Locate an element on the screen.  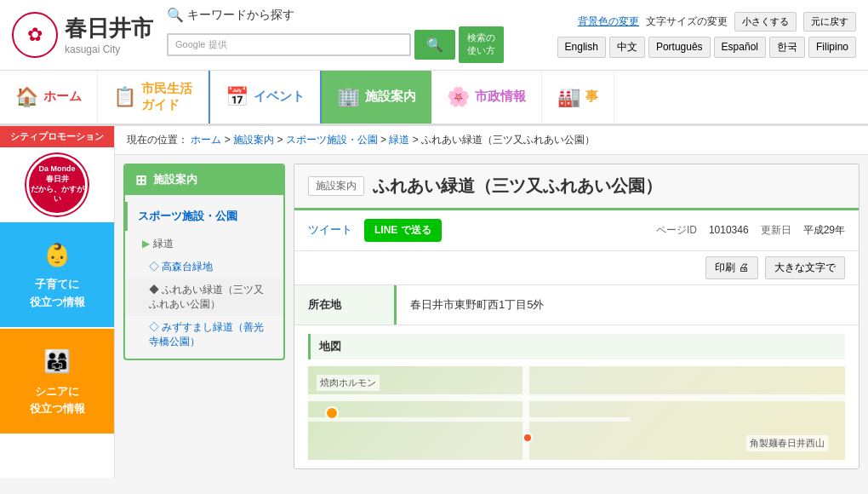
google-label: Google 提供 is located at coordinates (201, 44).